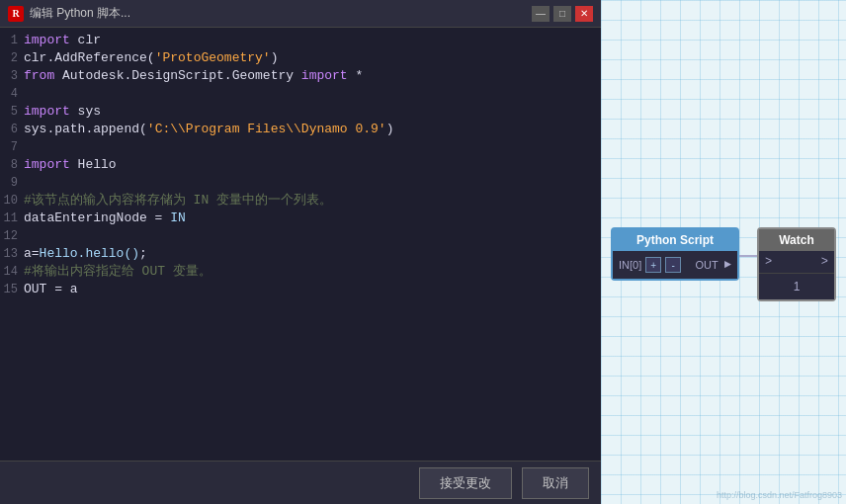 The image size is (846, 504). I want to click on watch-value: 1, so click(797, 287).